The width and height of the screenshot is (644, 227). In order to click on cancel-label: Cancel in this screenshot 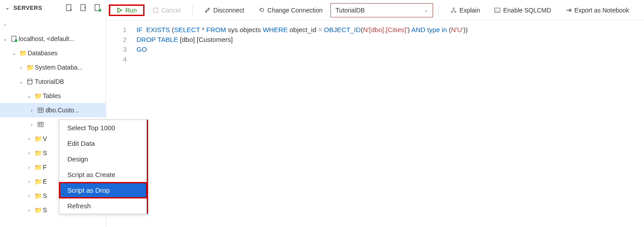, I will do `click(171, 10)`.